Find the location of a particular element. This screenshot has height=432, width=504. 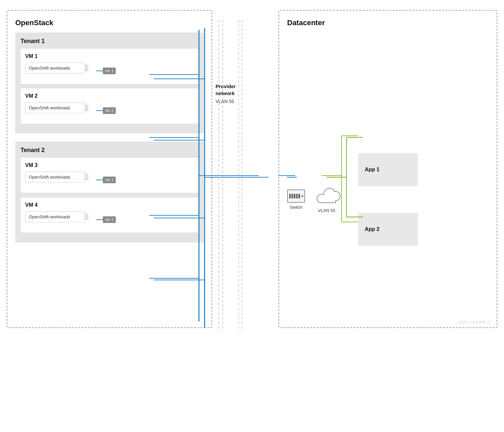

vm3-box: VM 3 OpenShift workloads nic 1 is located at coordinates (109, 175).